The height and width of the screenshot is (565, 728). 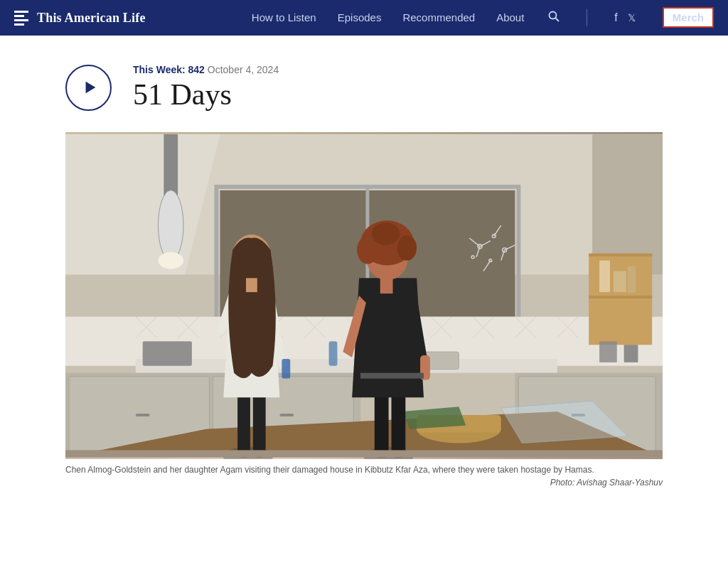 What do you see at coordinates (88, 88) in the screenshot?
I see `play-button` at bounding box center [88, 88].